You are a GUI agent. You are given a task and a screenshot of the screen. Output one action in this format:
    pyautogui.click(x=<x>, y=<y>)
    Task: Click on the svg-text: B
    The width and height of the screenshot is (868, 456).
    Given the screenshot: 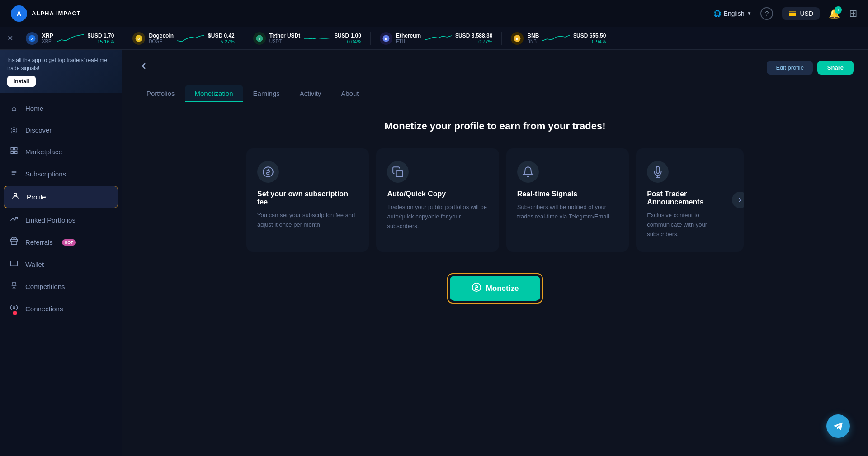 What is the action you would take?
    pyautogui.click(x=518, y=39)
    